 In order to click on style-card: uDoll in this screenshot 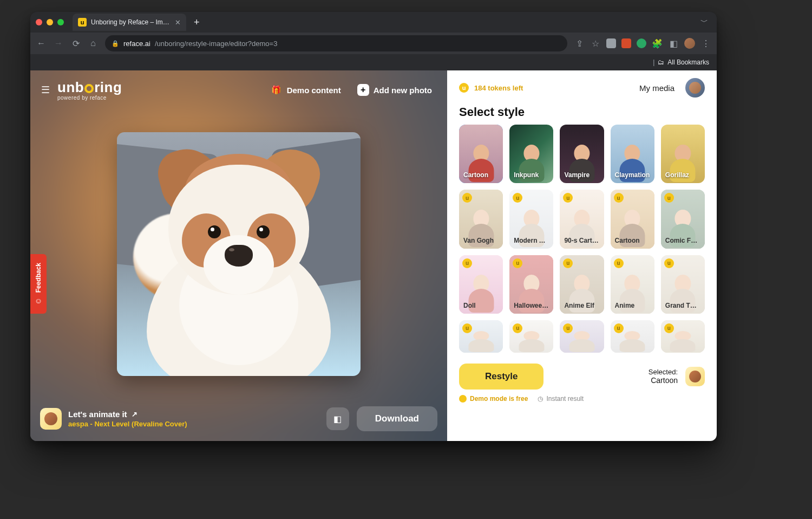, I will do `click(481, 284)`.